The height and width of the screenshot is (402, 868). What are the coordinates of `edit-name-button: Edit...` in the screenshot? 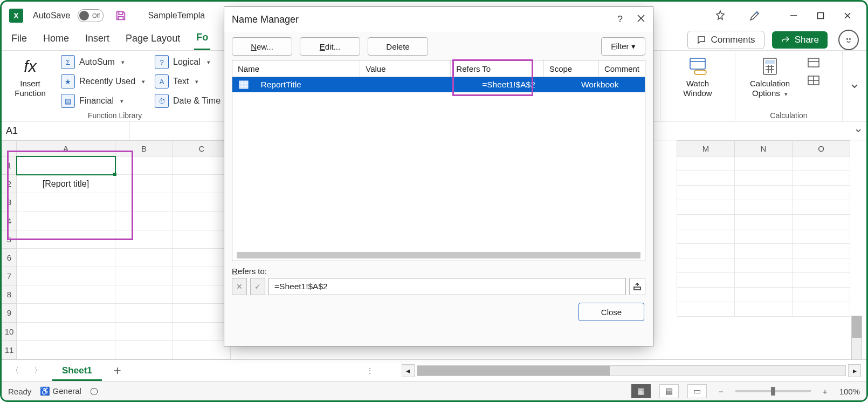 It's located at (330, 46).